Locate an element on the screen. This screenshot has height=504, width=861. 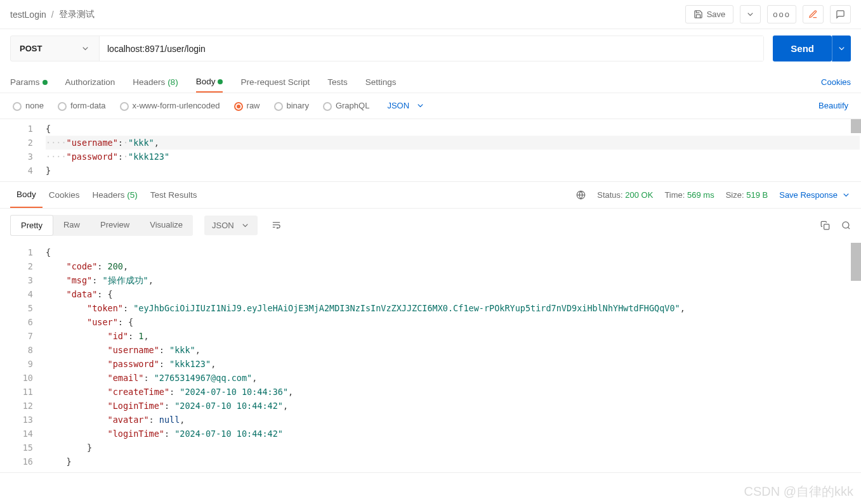
globe-icon is located at coordinates (581, 195).